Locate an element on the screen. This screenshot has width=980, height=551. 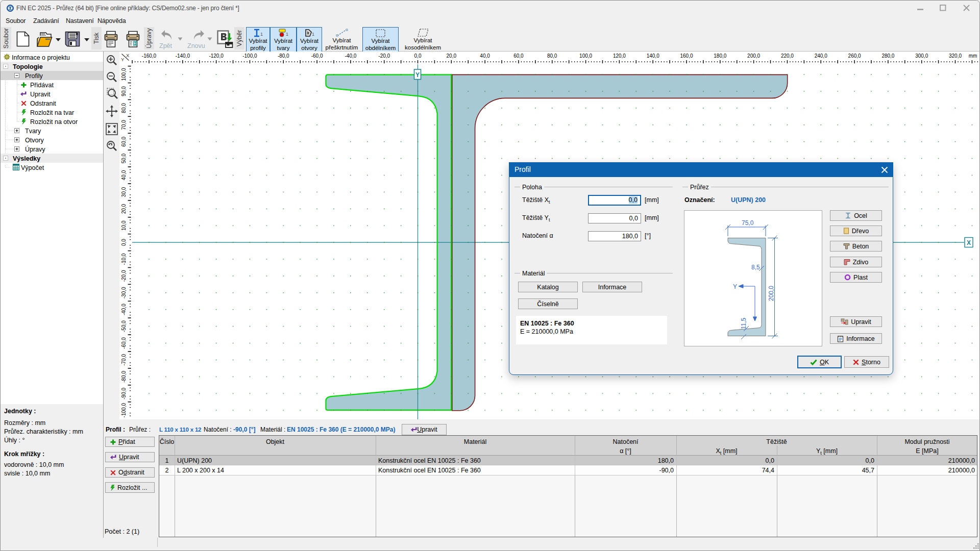
svg-text: -160,0 is located at coordinates (149, 56).